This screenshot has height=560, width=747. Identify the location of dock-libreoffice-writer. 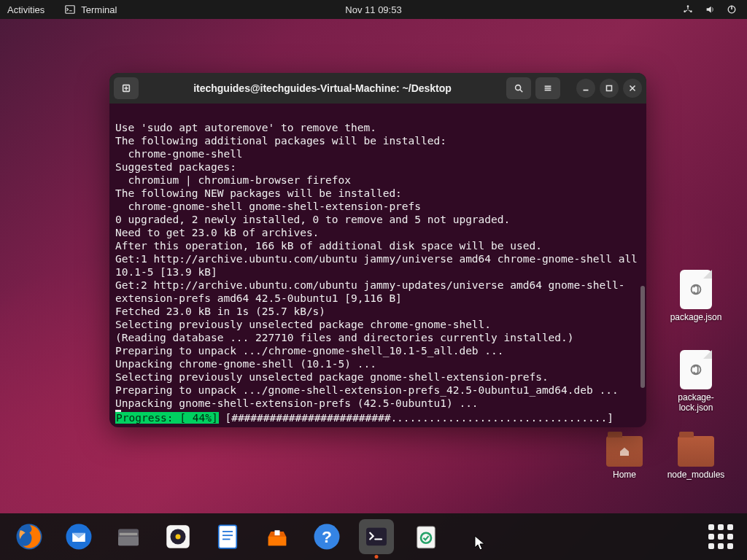
(228, 537).